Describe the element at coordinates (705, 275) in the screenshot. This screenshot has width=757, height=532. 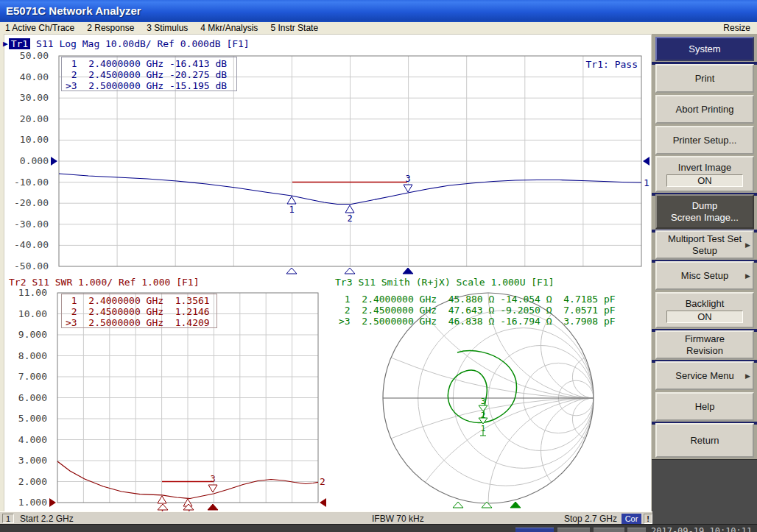
I see `softkey-misc-setup: Misc Setup▶` at that location.